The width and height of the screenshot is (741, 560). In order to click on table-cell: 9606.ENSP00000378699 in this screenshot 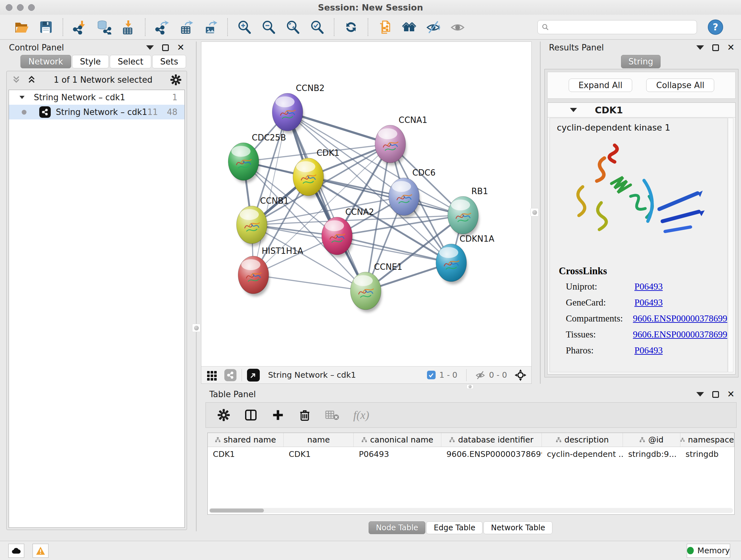, I will do `click(492, 454)`.